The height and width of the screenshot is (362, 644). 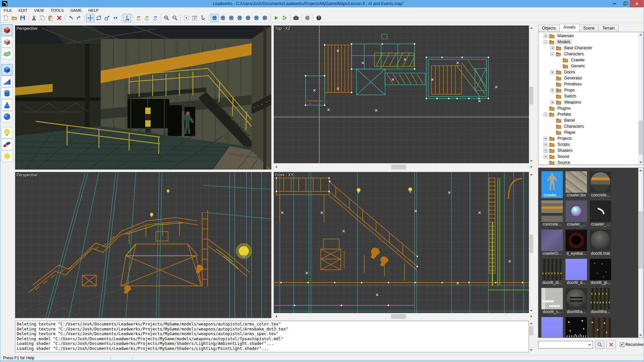 What do you see at coordinates (186, 18) in the screenshot?
I see `frame-scene-button` at bounding box center [186, 18].